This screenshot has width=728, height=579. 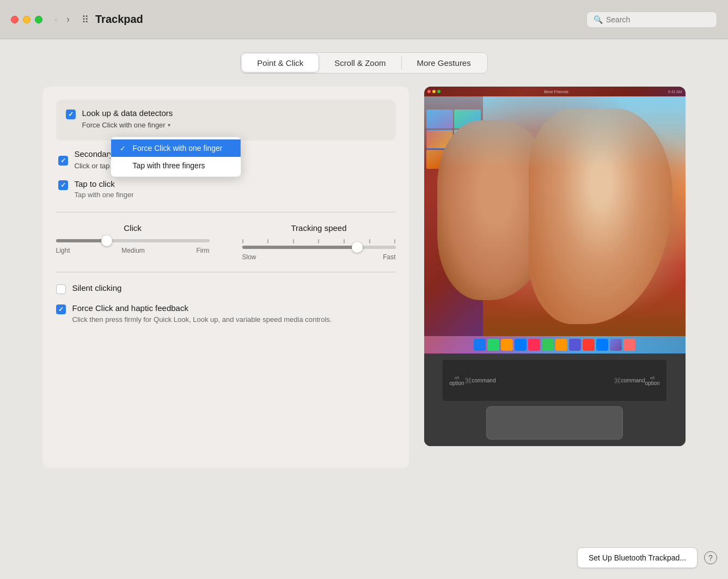 I want to click on key-command-symbol-left: ⌘, so click(x=468, y=381).